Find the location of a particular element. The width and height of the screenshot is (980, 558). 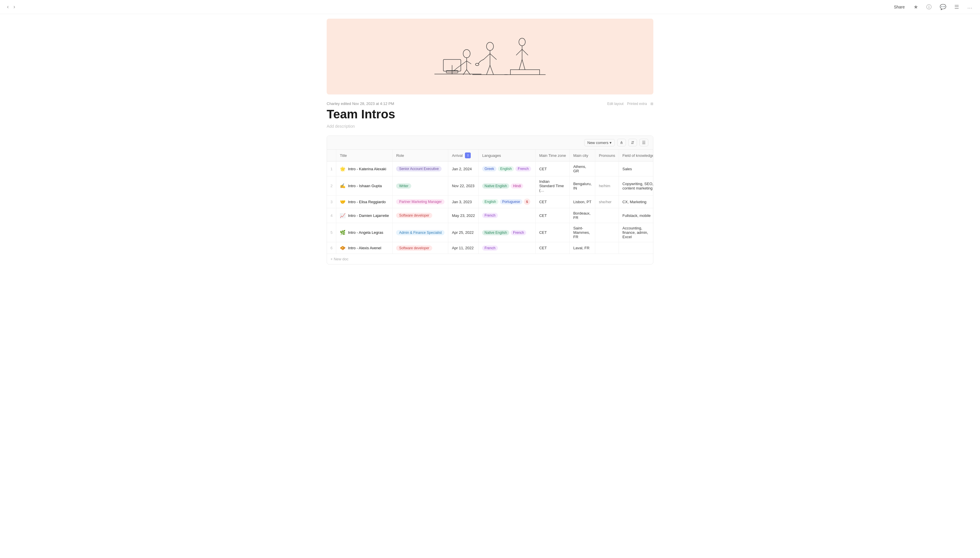

cell-arrival: May 23, 2022 is located at coordinates (463, 215).